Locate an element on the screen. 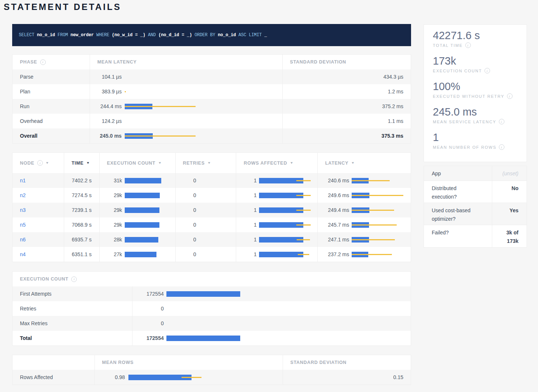  rows-affected-row: Rows Affected0.980.15 is located at coordinates (212, 377).